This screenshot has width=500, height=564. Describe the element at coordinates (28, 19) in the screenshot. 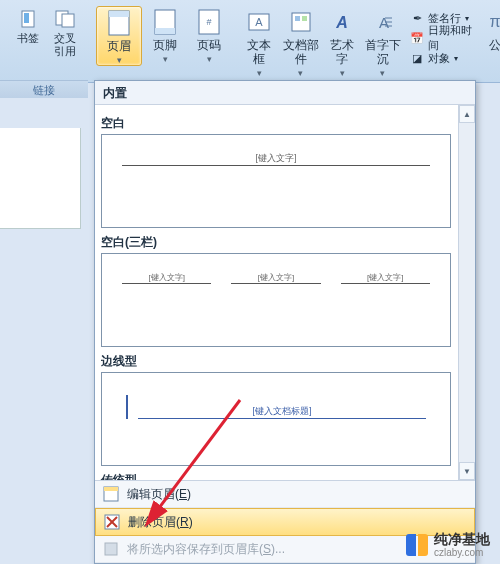

I see `bookmark-icon` at that location.